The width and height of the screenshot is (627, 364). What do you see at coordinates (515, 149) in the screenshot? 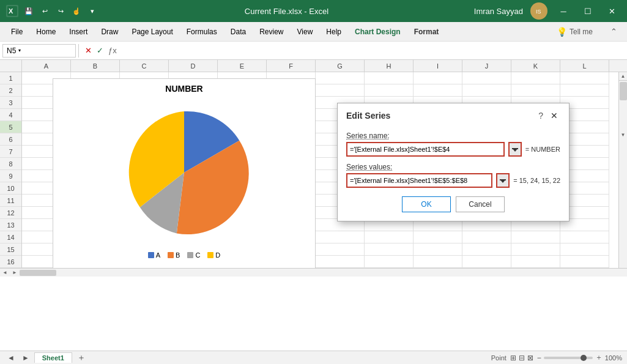
I see `series-name-collapse-button` at bounding box center [515, 149].